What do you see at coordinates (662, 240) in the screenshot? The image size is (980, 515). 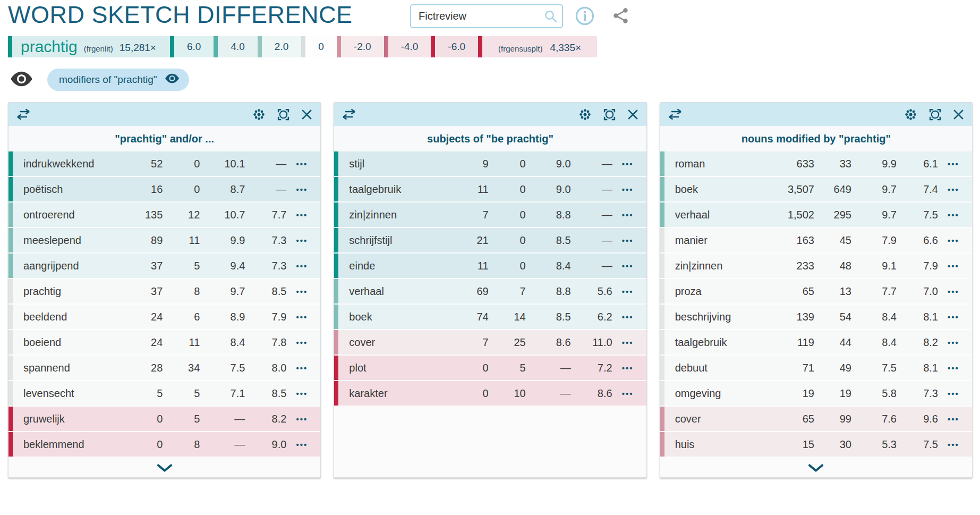 I see `row-color-bar` at bounding box center [662, 240].